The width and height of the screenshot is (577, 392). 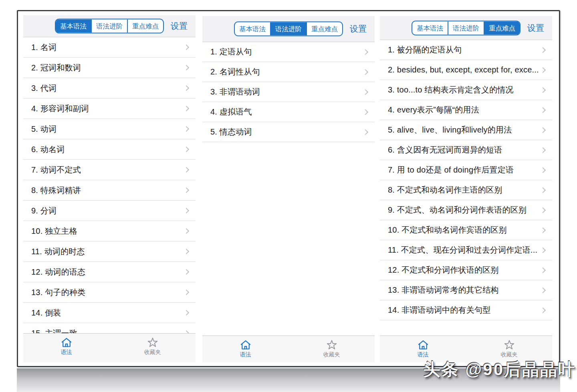 I want to click on list-item-label: 1. 名词, so click(x=44, y=47).